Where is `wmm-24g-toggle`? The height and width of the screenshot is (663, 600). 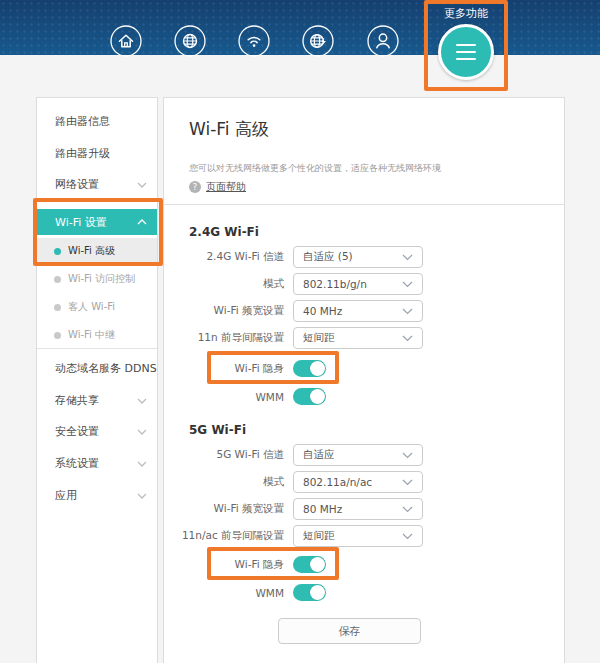
wmm-24g-toggle is located at coordinates (310, 396).